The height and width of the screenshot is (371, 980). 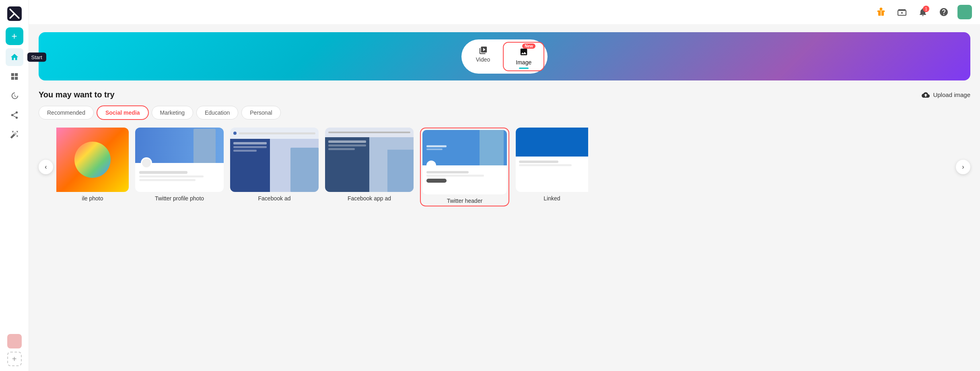 I want to click on tab-image: New Image, so click(x=524, y=56).